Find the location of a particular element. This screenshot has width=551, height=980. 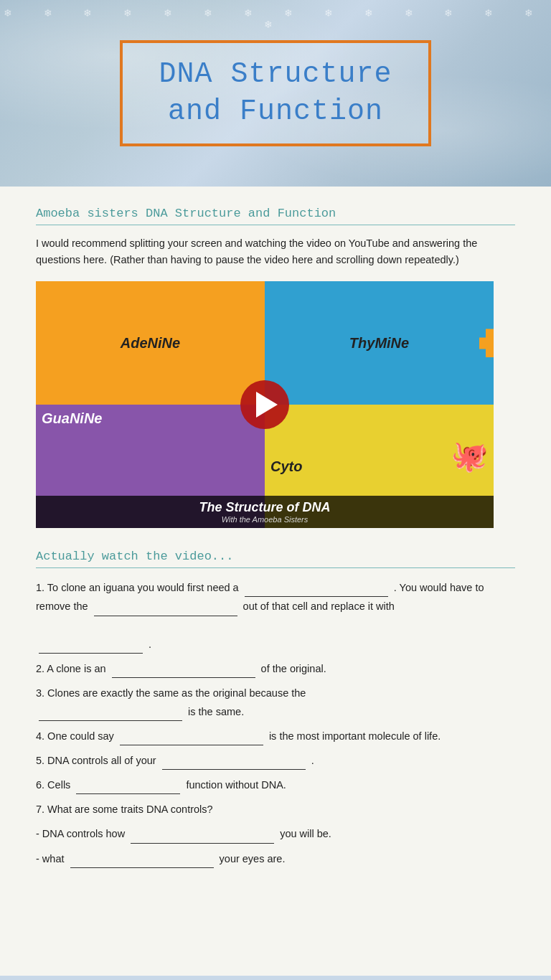

puzzle-piece-icon is located at coordinates (486, 343).